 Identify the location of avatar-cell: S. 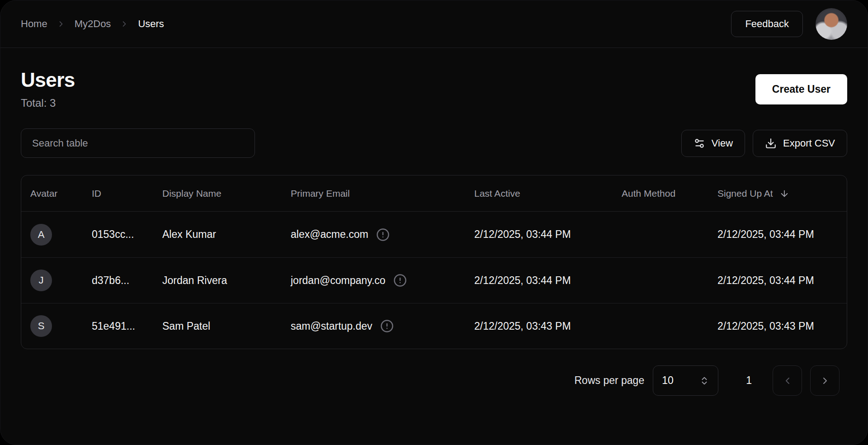
(61, 326).